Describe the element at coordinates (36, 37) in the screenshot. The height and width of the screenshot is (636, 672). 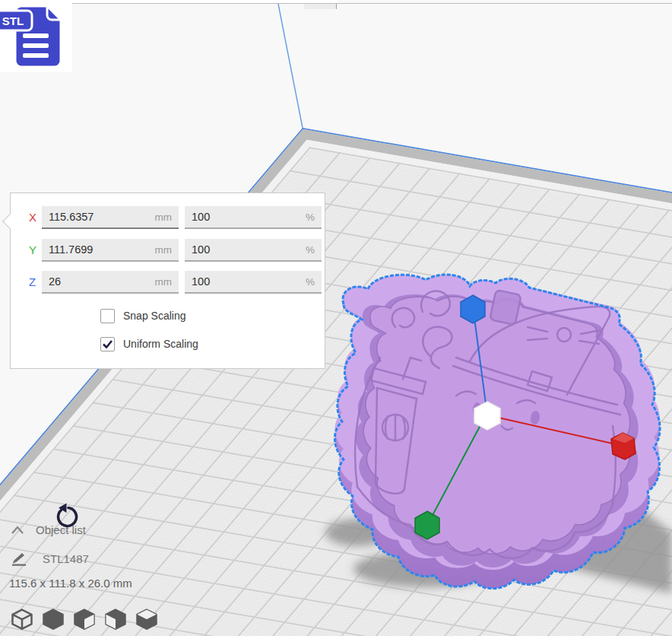
I see `stl-file-logo: STL` at that location.